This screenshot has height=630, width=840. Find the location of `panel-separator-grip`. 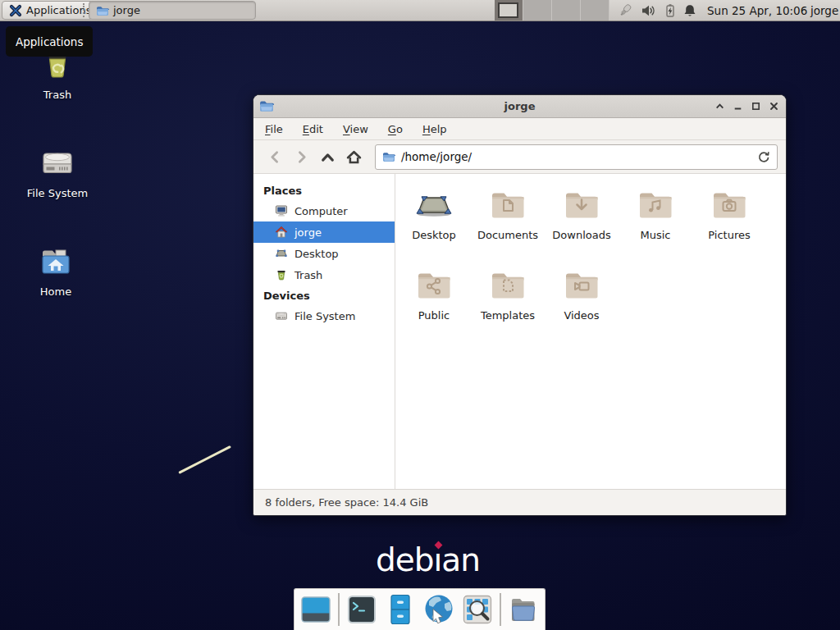

panel-separator-grip is located at coordinates (85, 10).